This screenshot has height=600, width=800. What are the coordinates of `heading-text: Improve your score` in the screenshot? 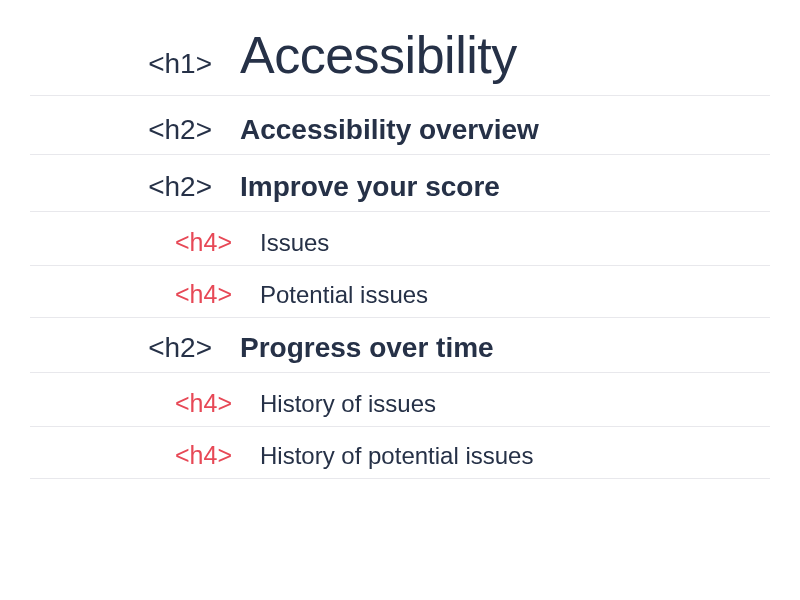 It's located at (370, 187).